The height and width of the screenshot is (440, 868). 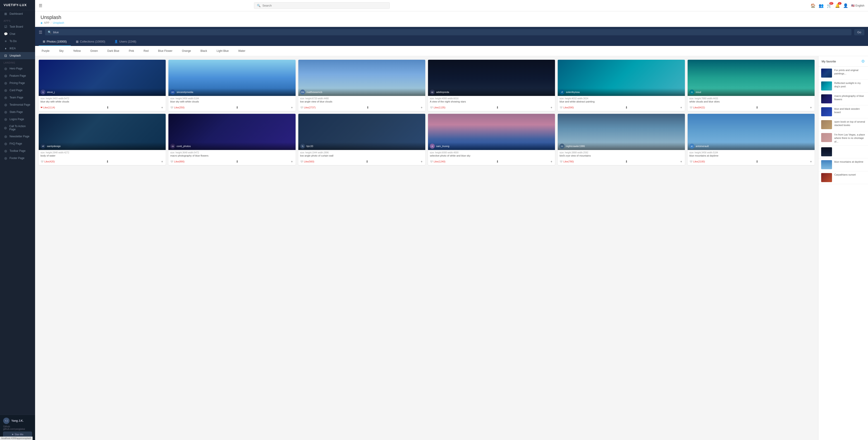 I want to click on sidebar-item-team: ◎ Team Page, so click(x=18, y=98).